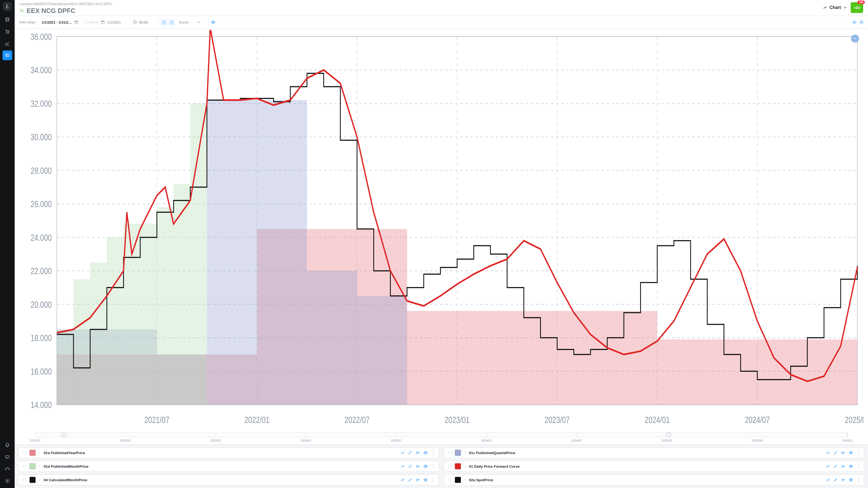 The width and height of the screenshot is (868, 488). What do you see at coordinates (199, 22) in the screenshot?
I see `chevron-down-icon` at bounding box center [199, 22].